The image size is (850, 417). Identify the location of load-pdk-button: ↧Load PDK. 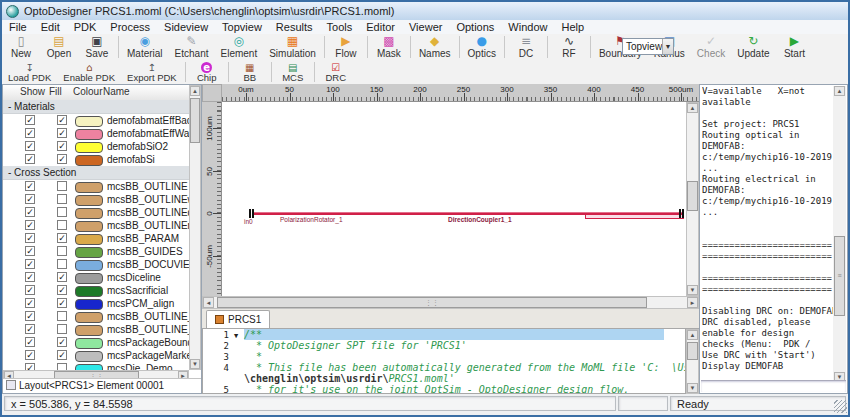
(30, 72).